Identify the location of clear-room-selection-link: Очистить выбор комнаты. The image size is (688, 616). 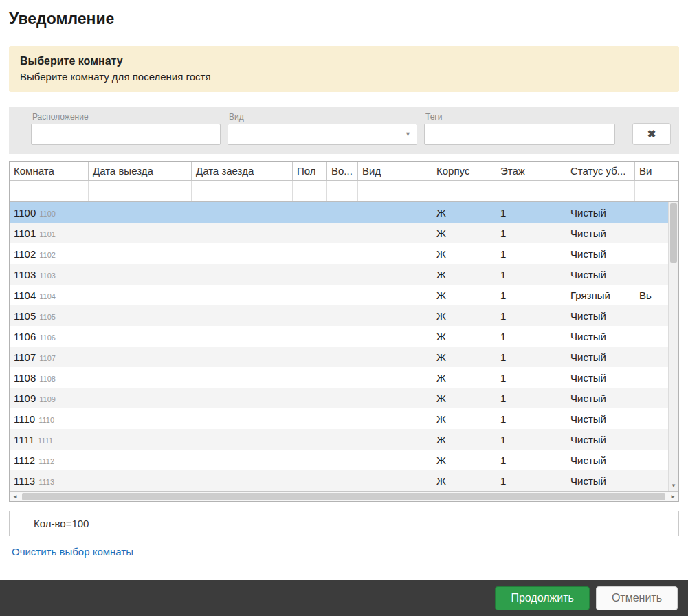
(73, 551).